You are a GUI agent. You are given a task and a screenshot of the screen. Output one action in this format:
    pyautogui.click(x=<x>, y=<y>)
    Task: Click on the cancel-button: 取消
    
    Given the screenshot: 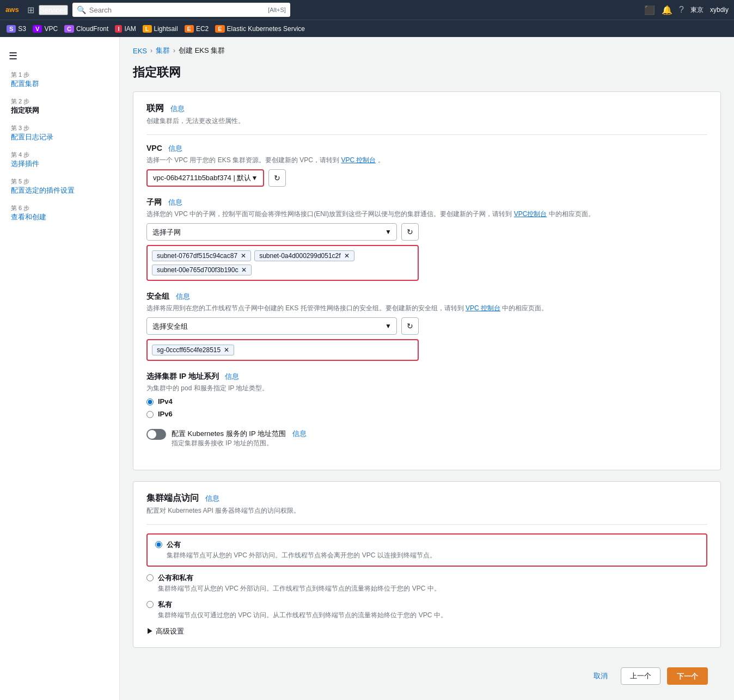 What is the action you would take?
    pyautogui.click(x=601, y=676)
    